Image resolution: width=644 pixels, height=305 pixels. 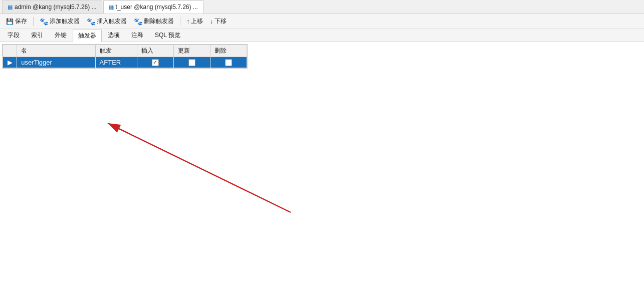 What do you see at coordinates (125, 56) in the screenshot?
I see `trigger-table-container: 名 触发 插入 更新 删除 ▶ userTigger AFTER ✓` at bounding box center [125, 56].